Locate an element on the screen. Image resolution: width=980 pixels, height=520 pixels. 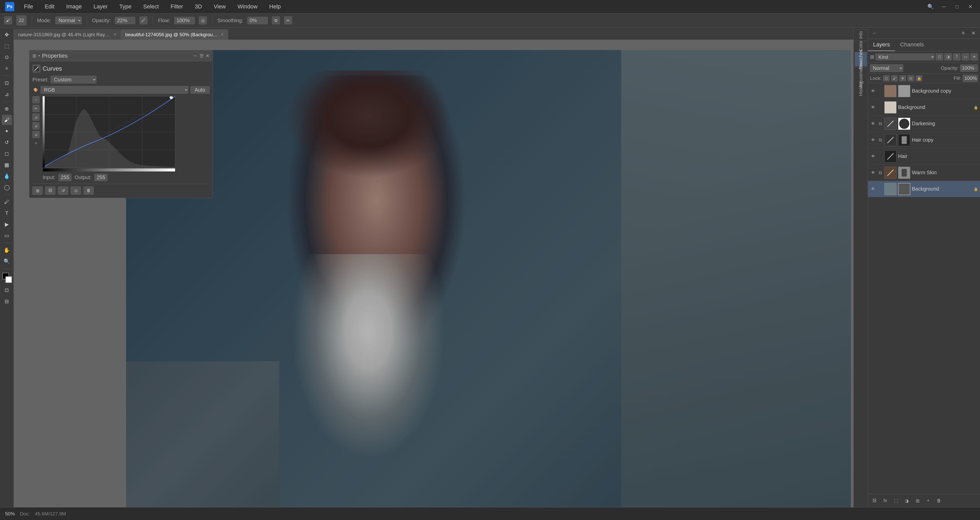
fill-input: 100% is located at coordinates (970, 78).